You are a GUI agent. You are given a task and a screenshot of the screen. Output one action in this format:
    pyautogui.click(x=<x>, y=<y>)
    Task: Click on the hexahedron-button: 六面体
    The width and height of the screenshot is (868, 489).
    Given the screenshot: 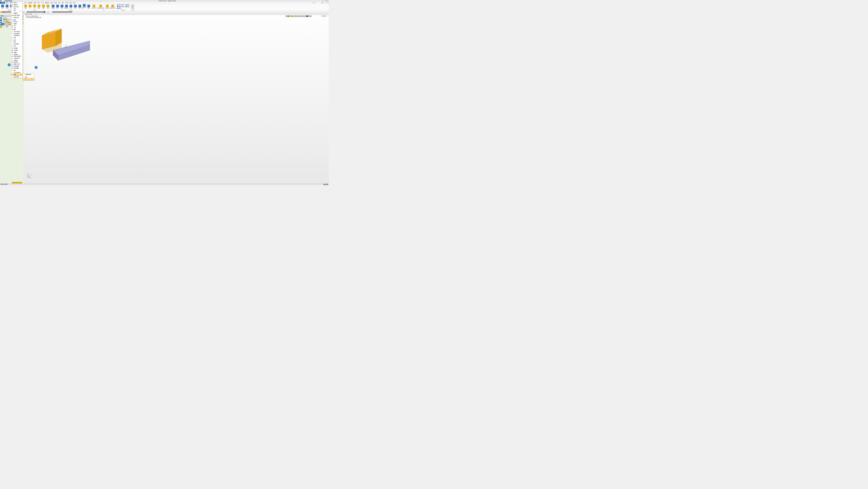 What is the action you would take?
    pyautogui.click(x=7, y=6)
    